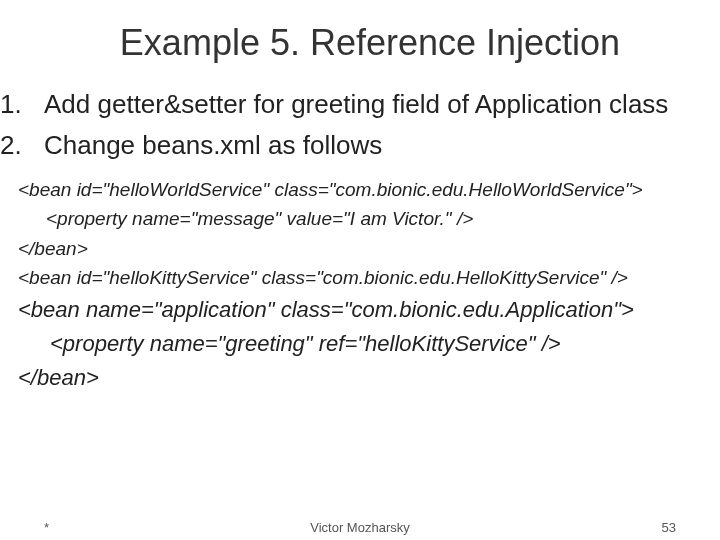 The height and width of the screenshot is (540, 720). What do you see at coordinates (360, 528) in the screenshot?
I see `footer-author: Victor Mozharsky` at bounding box center [360, 528].